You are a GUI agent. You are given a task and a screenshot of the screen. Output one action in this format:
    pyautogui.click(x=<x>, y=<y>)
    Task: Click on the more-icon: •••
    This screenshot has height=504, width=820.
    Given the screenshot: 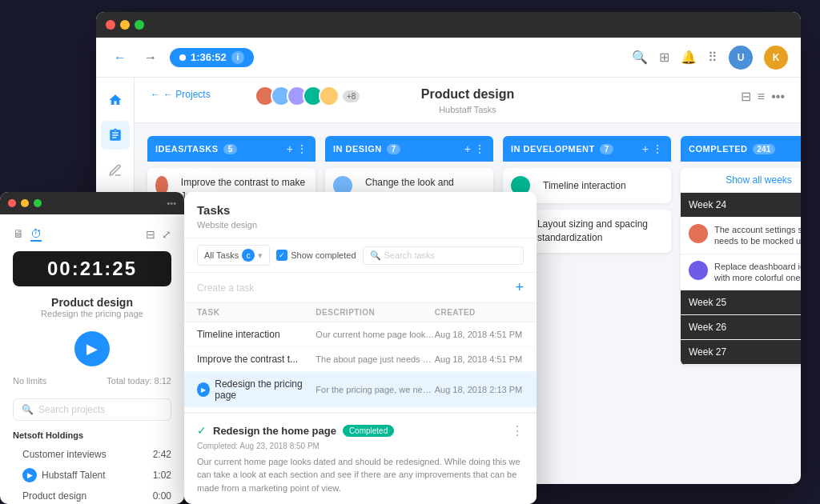 What is the action you would take?
    pyautogui.click(x=778, y=97)
    